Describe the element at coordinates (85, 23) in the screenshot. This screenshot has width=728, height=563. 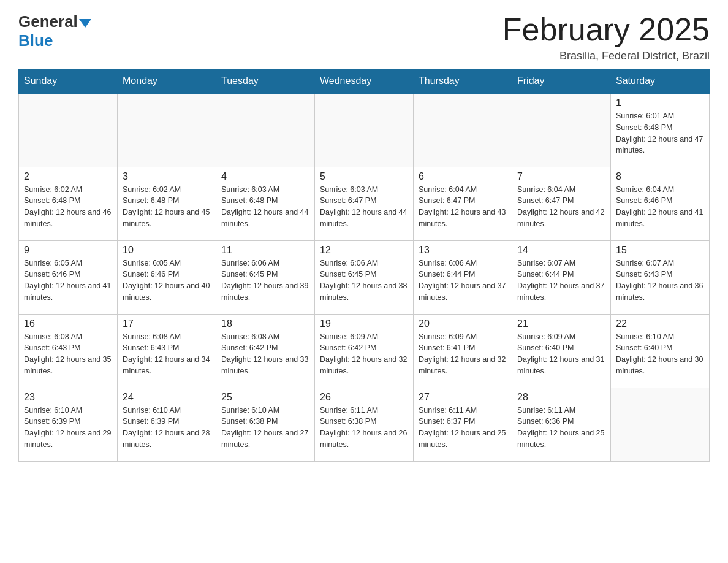
I see `logo-triangle-icon` at that location.